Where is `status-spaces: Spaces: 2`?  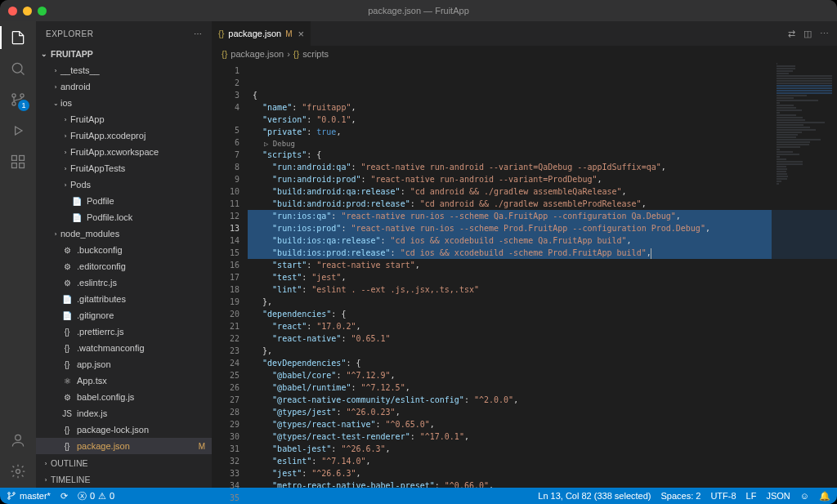 status-spaces: Spaces: 2 is located at coordinates (680, 496).